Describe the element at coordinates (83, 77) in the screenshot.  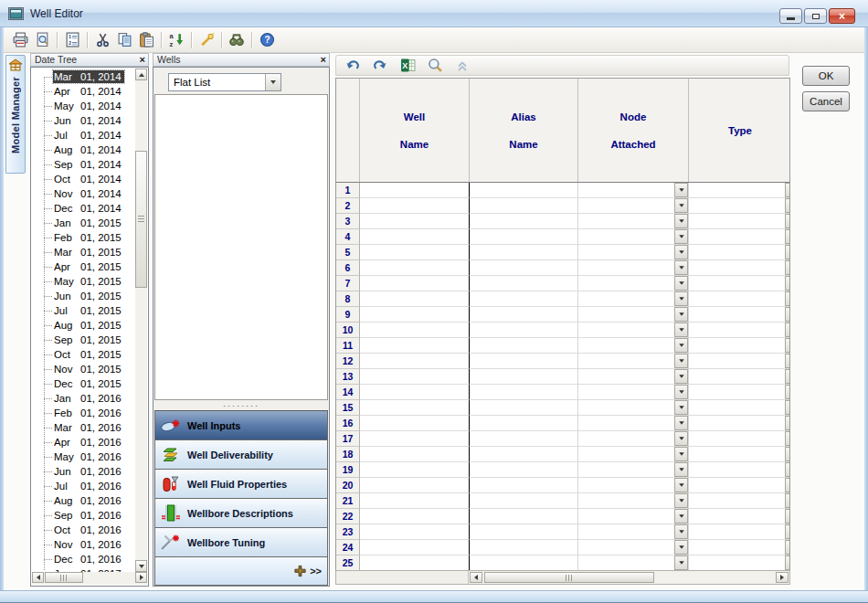
I see `date-tree-item: Mar01, 2014` at that location.